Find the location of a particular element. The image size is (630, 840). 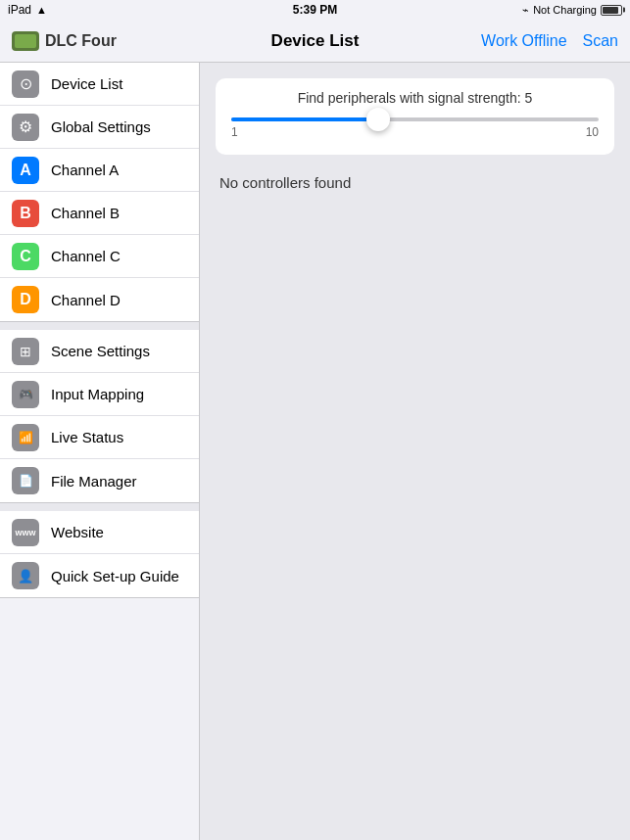

signal-card: Find peripherals with signal strength: 5… is located at coordinates (415, 117).